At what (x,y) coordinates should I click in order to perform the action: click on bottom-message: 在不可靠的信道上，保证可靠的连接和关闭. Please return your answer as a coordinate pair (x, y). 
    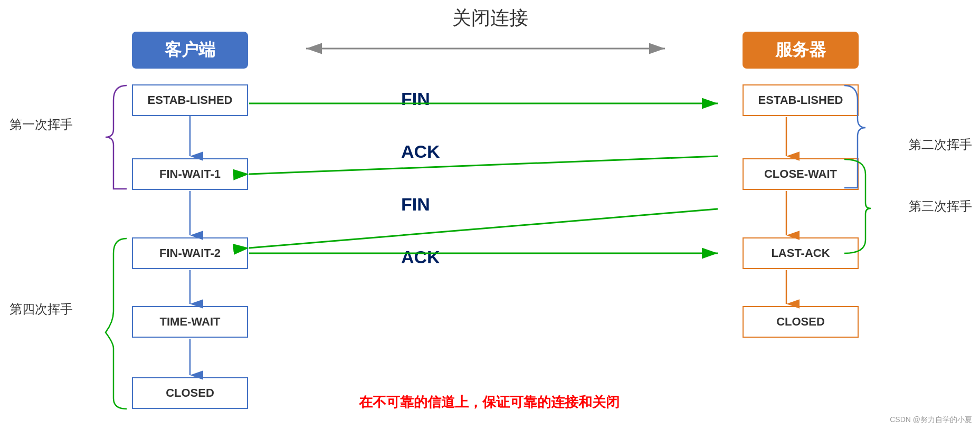
    Looking at the image, I should click on (489, 402).